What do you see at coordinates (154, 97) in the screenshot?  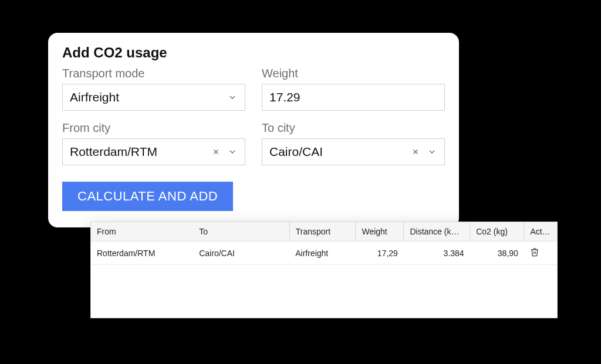 I see `transport-mode-select: Airfreight` at bounding box center [154, 97].